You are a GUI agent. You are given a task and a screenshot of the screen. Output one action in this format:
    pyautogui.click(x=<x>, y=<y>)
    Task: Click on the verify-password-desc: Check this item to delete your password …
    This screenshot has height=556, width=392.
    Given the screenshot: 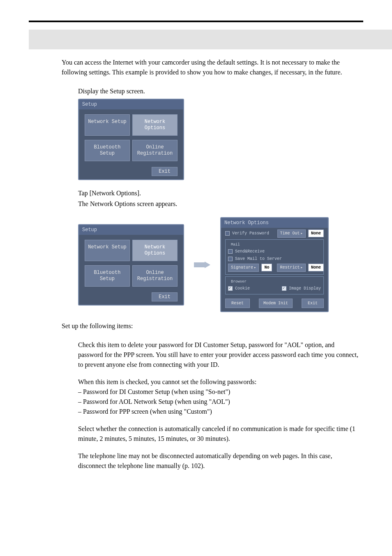 What is the action you would take?
    pyautogui.click(x=219, y=355)
    